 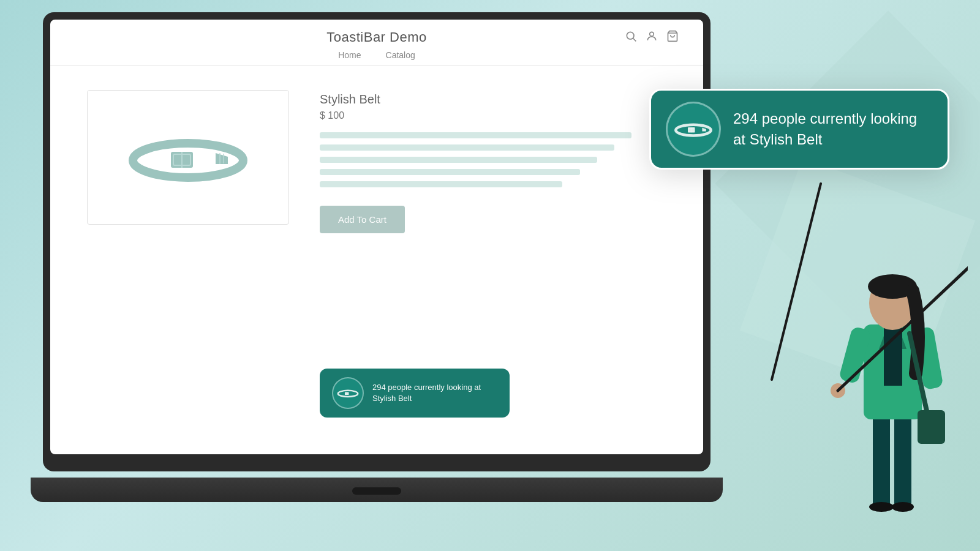 What do you see at coordinates (348, 393) in the screenshot?
I see `toast-avatar` at bounding box center [348, 393].